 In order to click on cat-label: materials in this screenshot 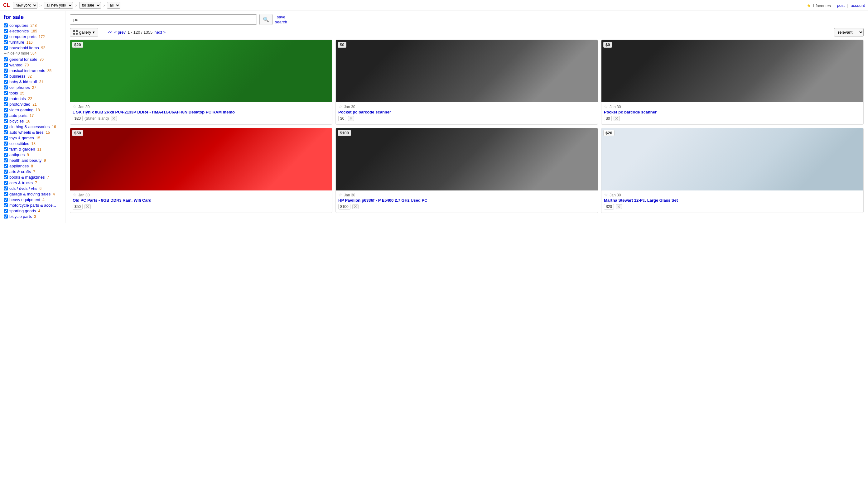, I will do `click(18, 99)`.